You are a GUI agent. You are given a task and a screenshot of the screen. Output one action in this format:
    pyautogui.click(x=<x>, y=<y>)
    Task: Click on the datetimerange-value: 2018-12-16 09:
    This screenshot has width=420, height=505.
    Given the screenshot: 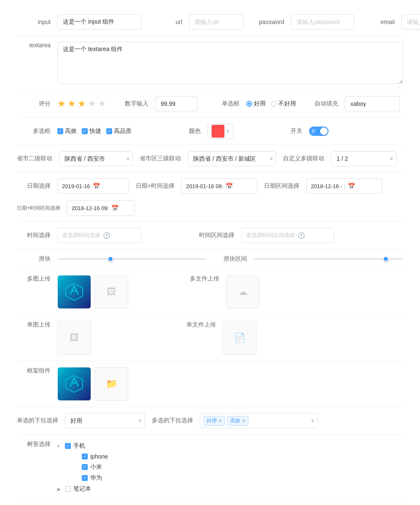 What is the action you would take?
    pyautogui.click(x=90, y=208)
    